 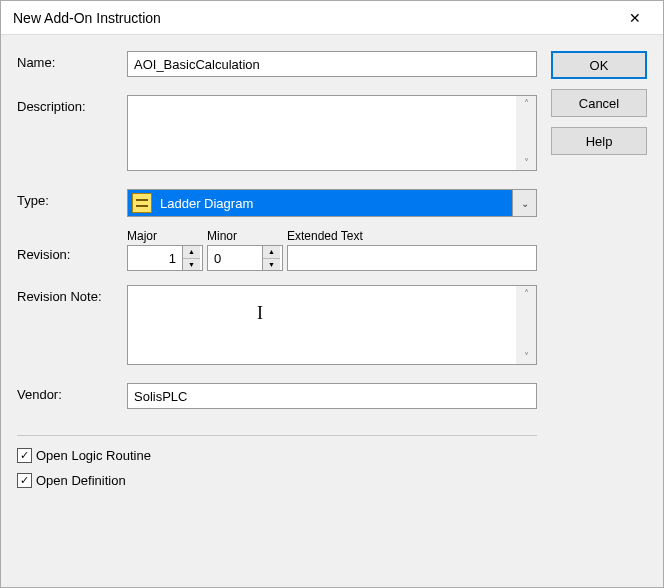 What do you see at coordinates (192, 252) in the screenshot?
I see `major-up-icon: ▲` at bounding box center [192, 252].